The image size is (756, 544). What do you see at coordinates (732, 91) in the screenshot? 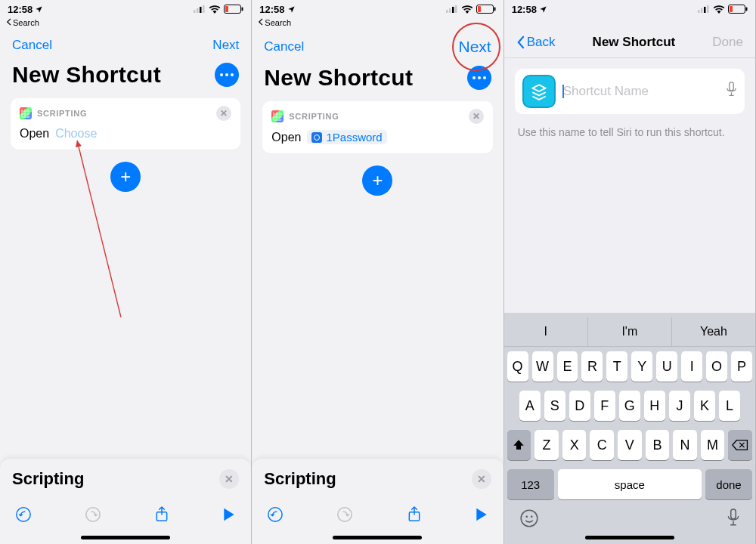
I see `dictation-button` at bounding box center [732, 91].